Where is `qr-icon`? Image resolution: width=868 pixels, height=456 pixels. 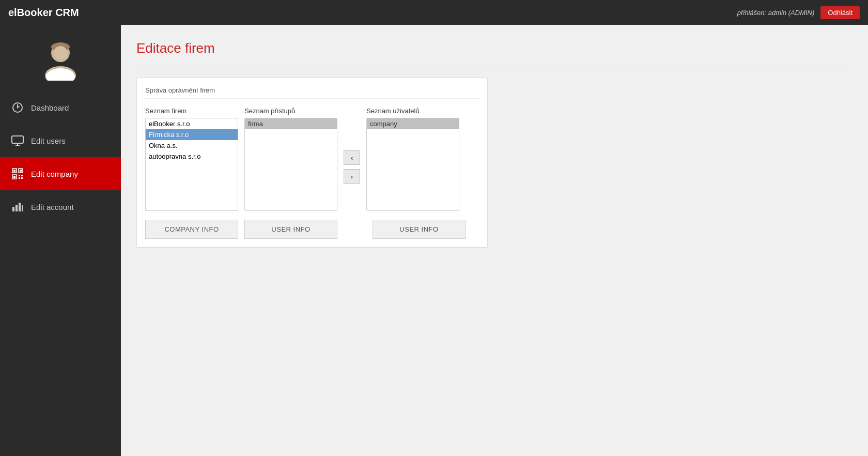
qr-icon is located at coordinates (18, 174).